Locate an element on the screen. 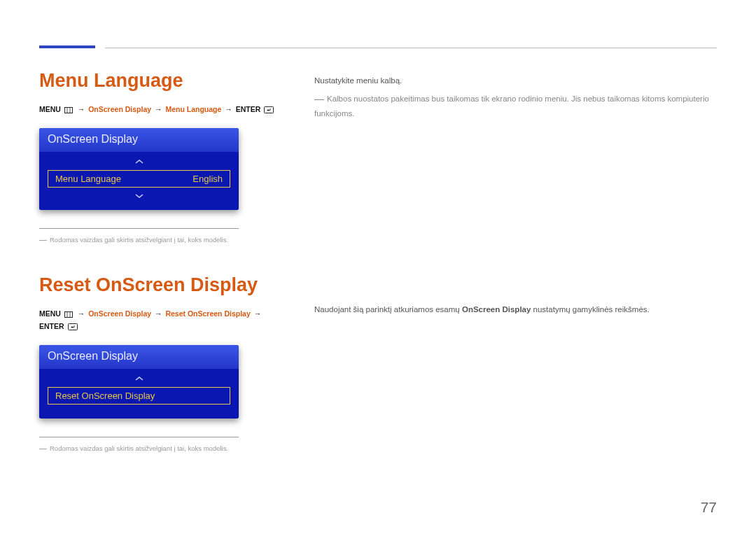 This screenshot has height=534, width=756. osd-row-menu-language: Menu Language English is located at coordinates (139, 179).